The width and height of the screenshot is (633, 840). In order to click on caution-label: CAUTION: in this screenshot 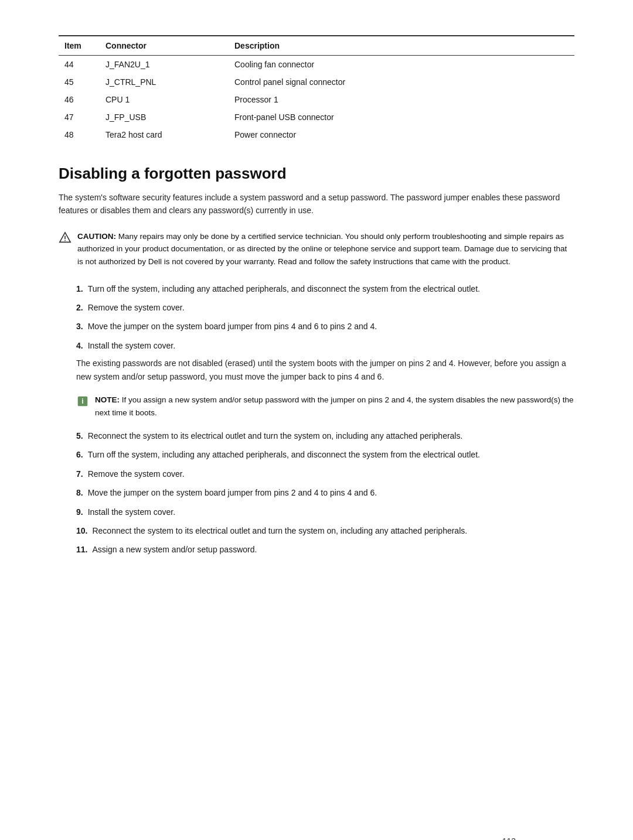, I will do `click(97, 237)`.